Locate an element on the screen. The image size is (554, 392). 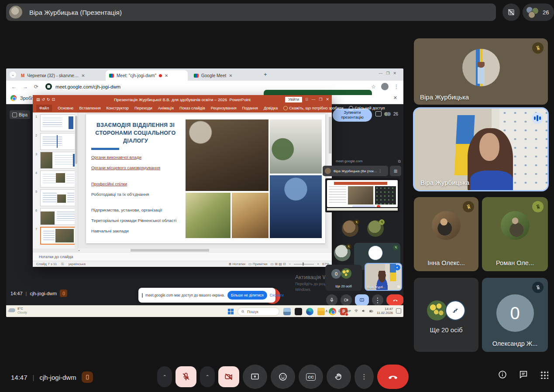
slide-thumbnail: 4 is located at coordinates (56, 179).